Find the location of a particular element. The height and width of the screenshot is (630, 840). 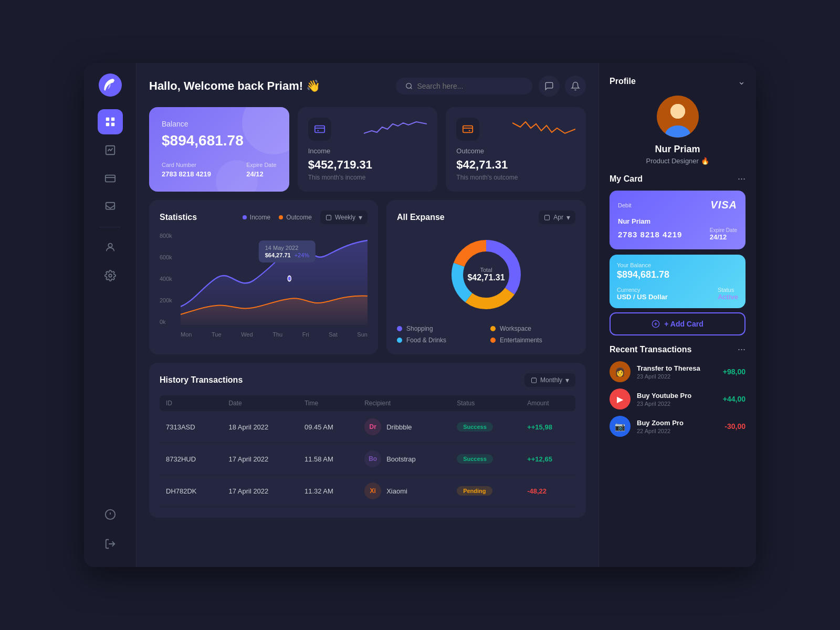

search-input is located at coordinates (470, 86).